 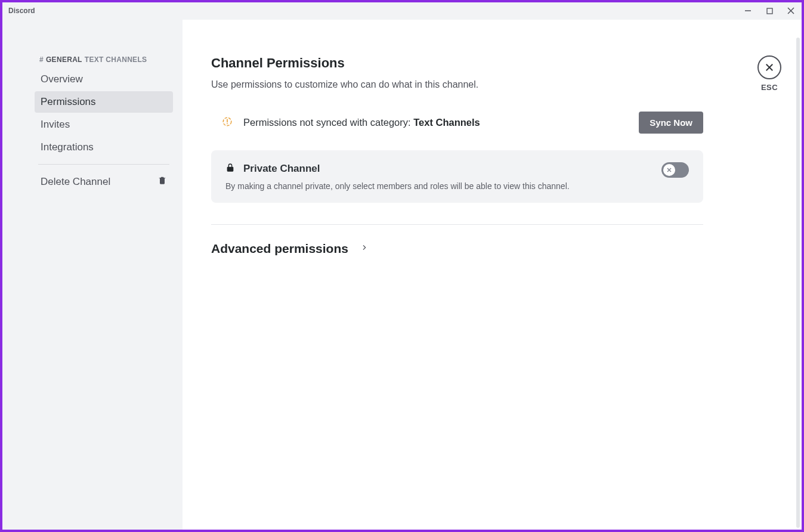 What do you see at coordinates (669, 170) in the screenshot?
I see `toggle-off-icon` at bounding box center [669, 170].